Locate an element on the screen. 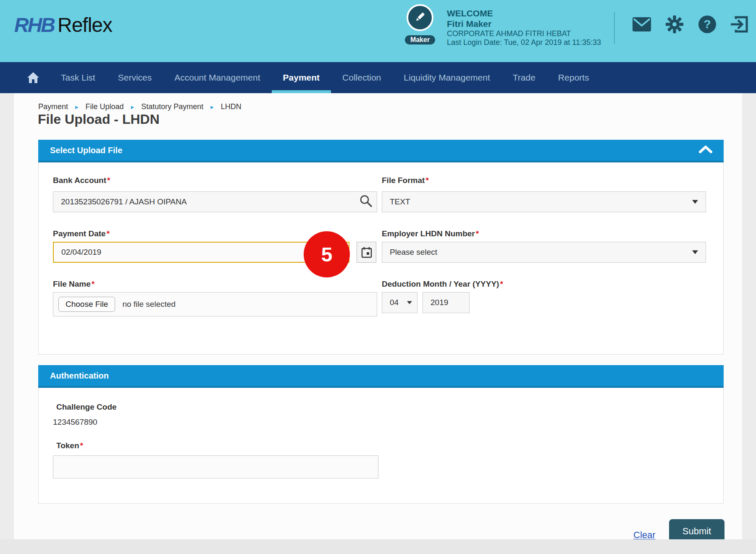 This screenshot has width=756, height=554. rhb-reflex-logo: RHBReflex is located at coordinates (63, 25).